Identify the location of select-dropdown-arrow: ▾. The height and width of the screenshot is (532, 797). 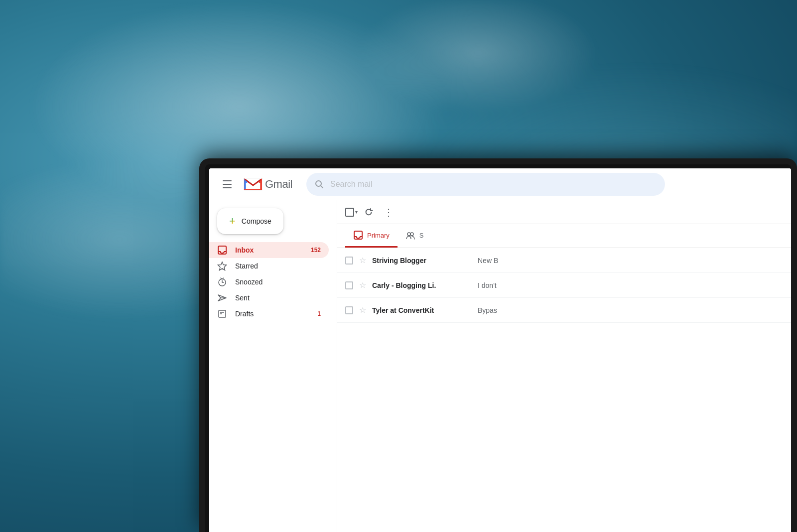
(357, 212).